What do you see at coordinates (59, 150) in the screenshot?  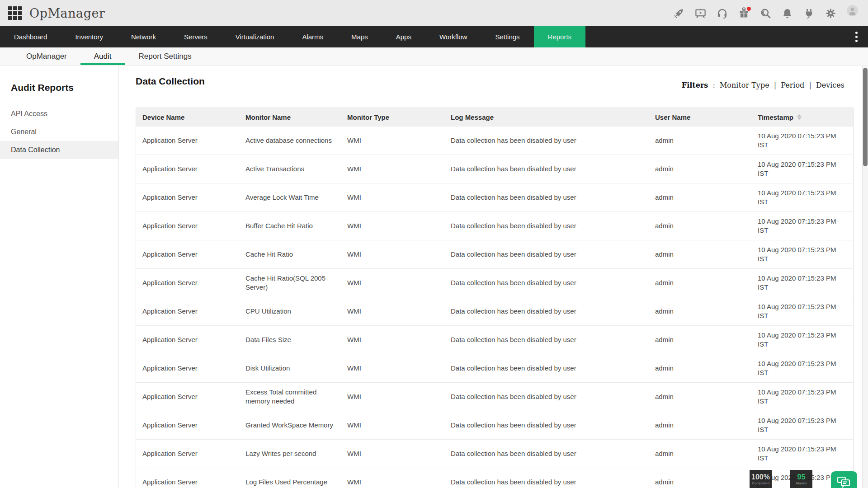 I see `sidebar-item-data-collection: Data Collection` at bounding box center [59, 150].